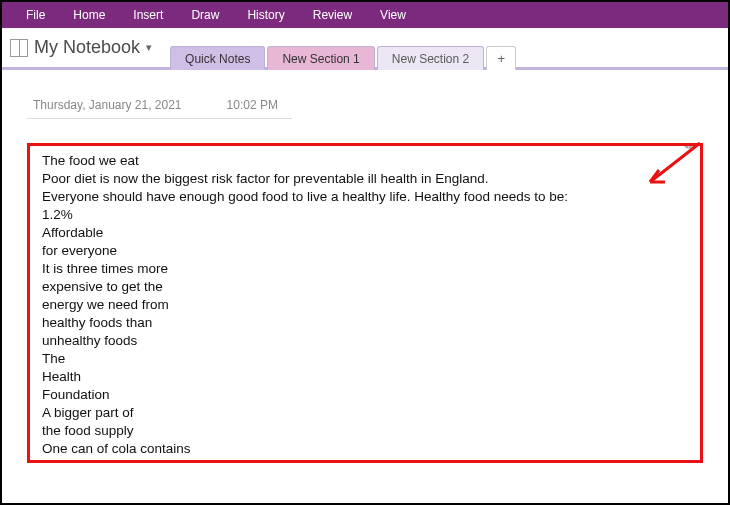  Describe the element at coordinates (160, 104) in the screenshot. I see `page-meta: Thursday, January 21, 2021 10:02 PM` at that location.